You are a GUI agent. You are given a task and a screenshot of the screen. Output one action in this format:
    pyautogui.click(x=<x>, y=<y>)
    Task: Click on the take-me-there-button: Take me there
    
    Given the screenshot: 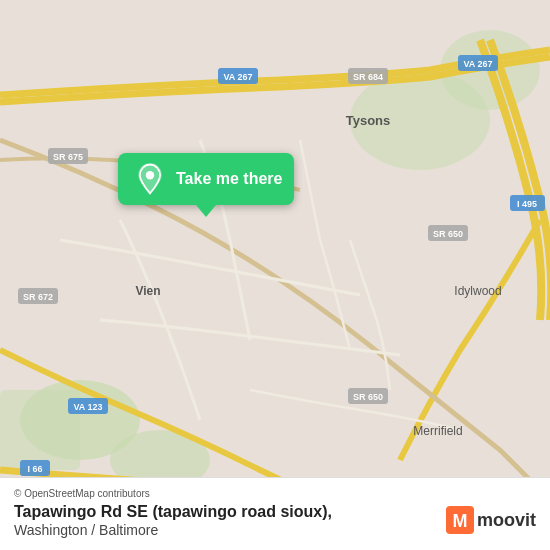 What is the action you would take?
    pyautogui.click(x=206, y=179)
    